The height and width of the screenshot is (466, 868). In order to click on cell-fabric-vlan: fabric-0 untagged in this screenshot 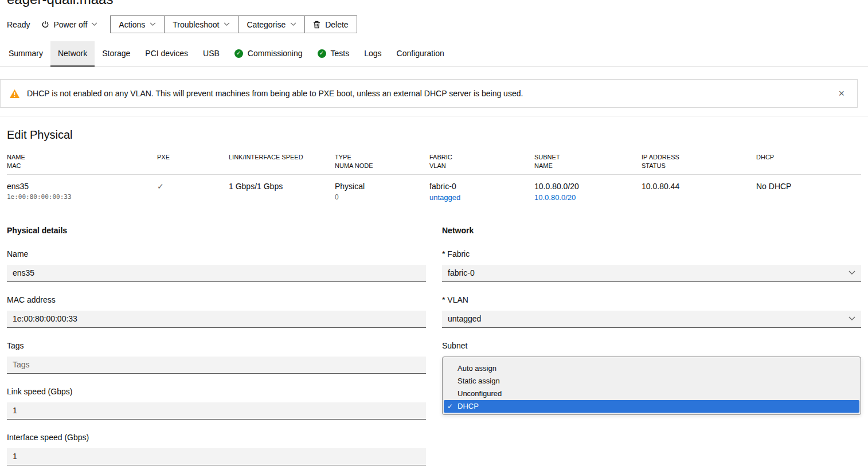, I will do `click(482, 191)`.